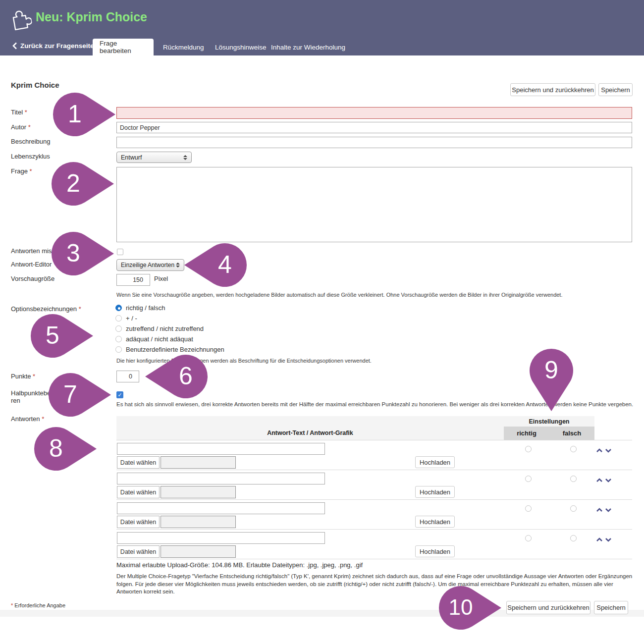  I want to click on marker-8: 8, so click(65, 449).